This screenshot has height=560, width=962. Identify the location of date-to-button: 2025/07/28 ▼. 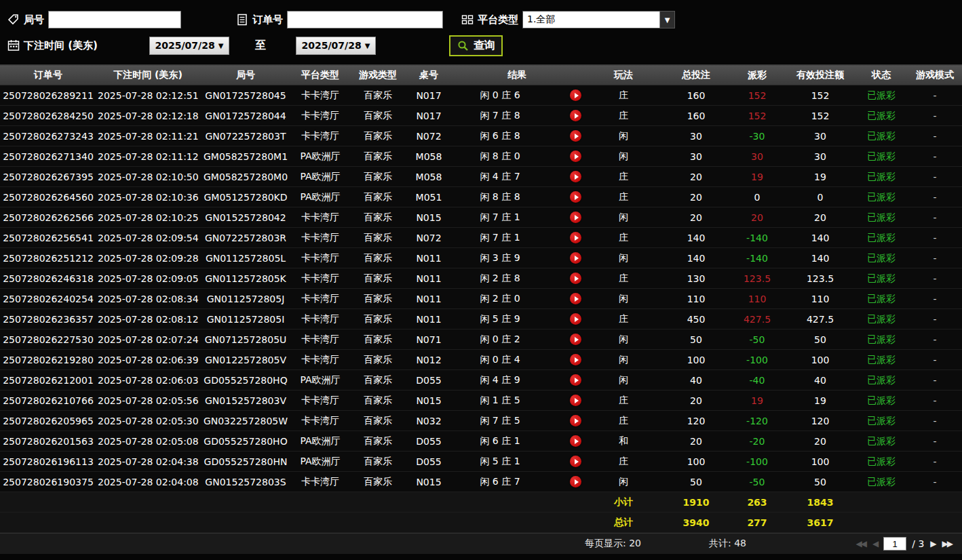
(336, 46).